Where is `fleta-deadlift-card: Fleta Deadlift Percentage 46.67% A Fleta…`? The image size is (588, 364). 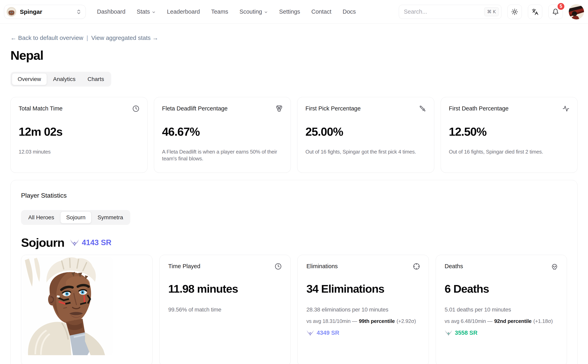 fleta-deadlift-card: Fleta Deadlift Percentage 46.67% A Fleta… is located at coordinates (222, 135).